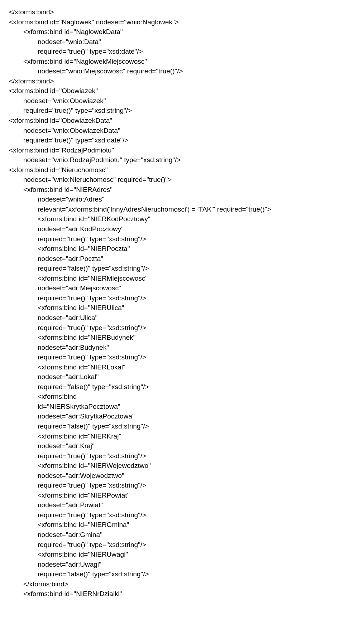 This screenshot has width=344, height=644. What do you see at coordinates (172, 446) in the screenshot?
I see `code-line: nodeset="adr:Kraj"` at bounding box center [172, 446].